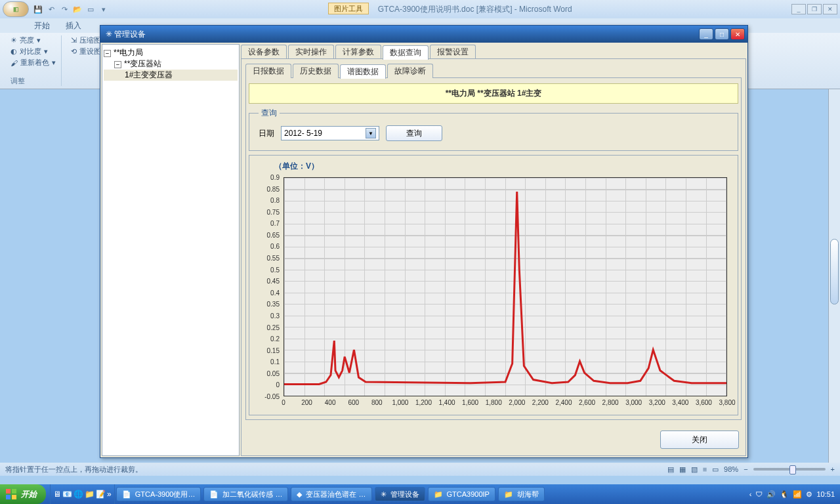 Image resolution: width=840 pixels, height=504 pixels. I want to click on qat-more-icon: ▾, so click(104, 9).